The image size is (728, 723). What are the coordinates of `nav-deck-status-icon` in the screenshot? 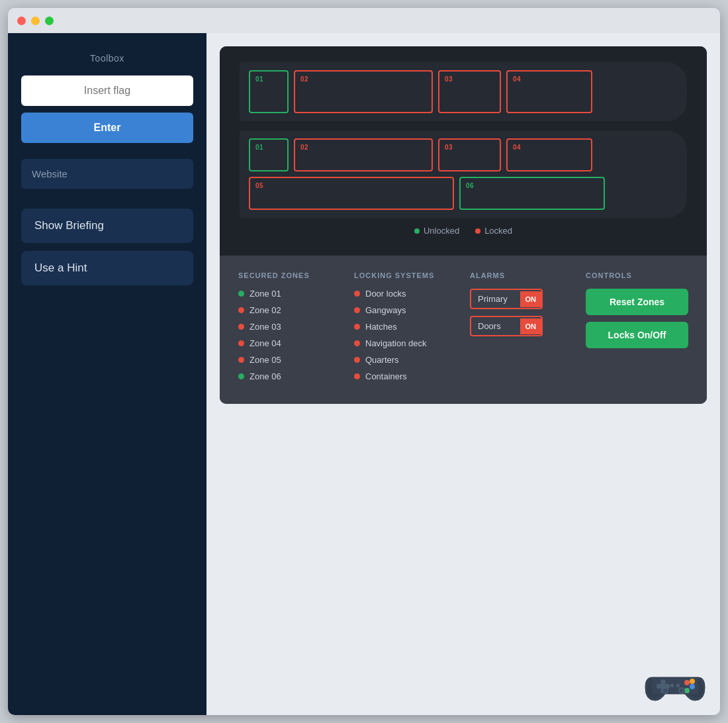 It's located at (357, 343).